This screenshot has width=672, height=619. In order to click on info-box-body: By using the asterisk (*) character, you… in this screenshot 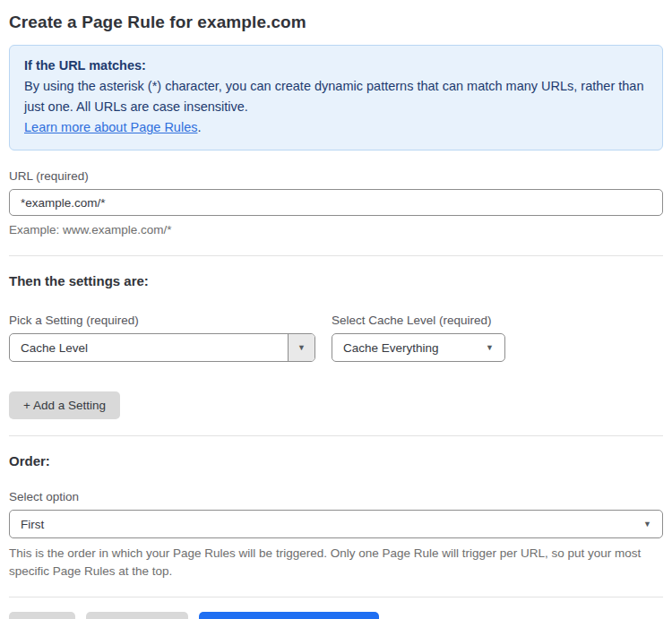, I will do `click(336, 97)`.